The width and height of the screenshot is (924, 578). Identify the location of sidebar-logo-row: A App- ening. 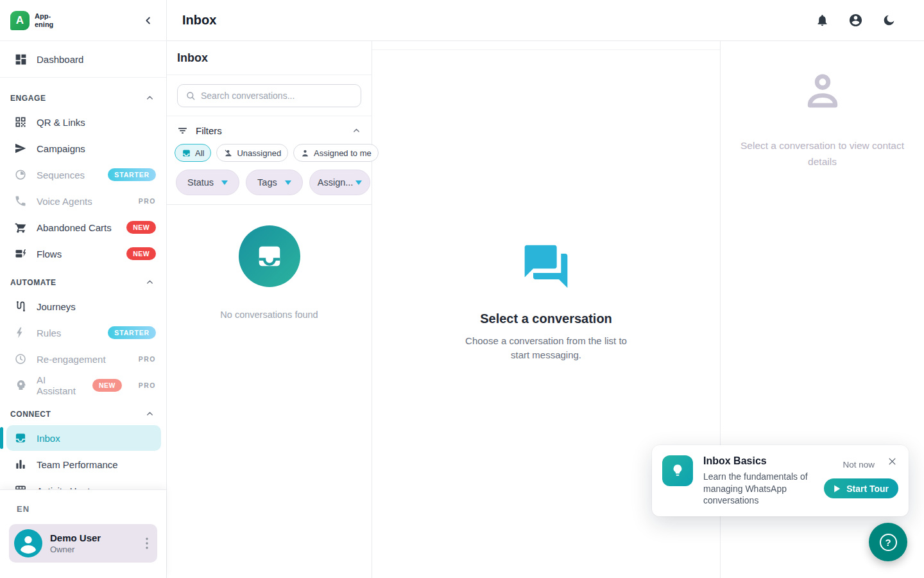
(83, 21).